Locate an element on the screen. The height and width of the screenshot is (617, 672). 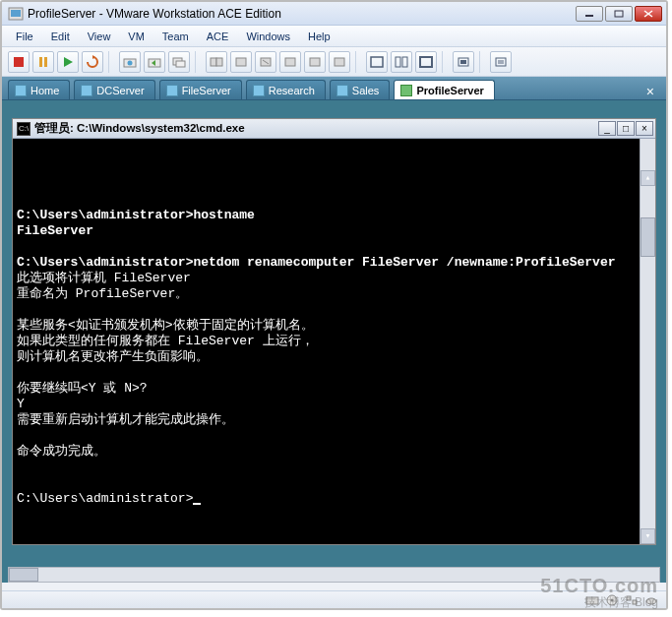
unity-button is located at coordinates (463, 62).